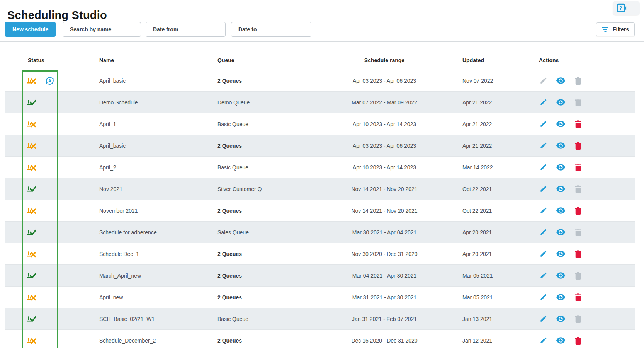 This screenshot has height=348, width=644. What do you see at coordinates (621, 29) in the screenshot?
I see `filters-button-label: Filters` at bounding box center [621, 29].